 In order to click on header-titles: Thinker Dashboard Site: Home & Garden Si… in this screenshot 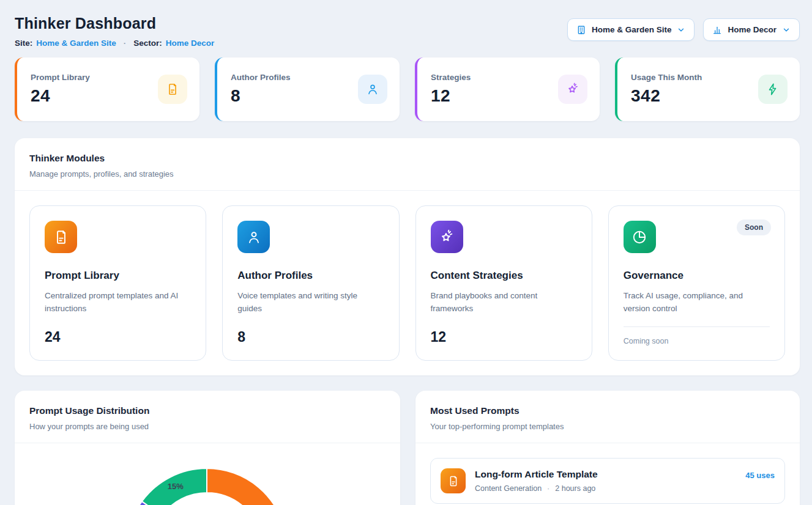, I will do `click(114, 31)`.